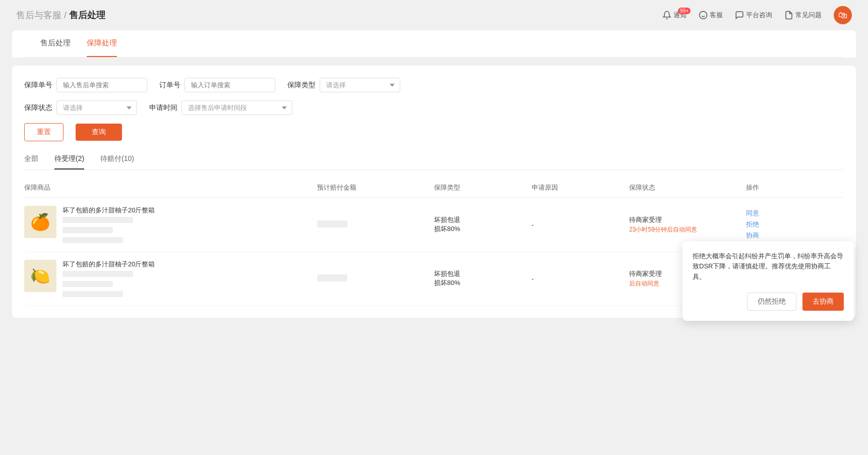 This screenshot has height=455, width=868. What do you see at coordinates (688, 225) in the screenshot?
I see `status-cell-1: 待商家受理 23小时59分钟后自动同意` at bounding box center [688, 225].